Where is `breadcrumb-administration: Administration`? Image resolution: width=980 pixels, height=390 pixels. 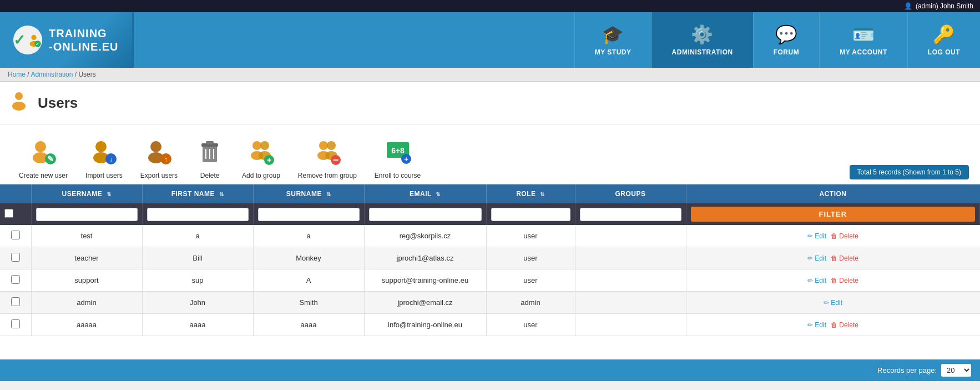 breadcrumb-administration: Administration is located at coordinates (52, 74).